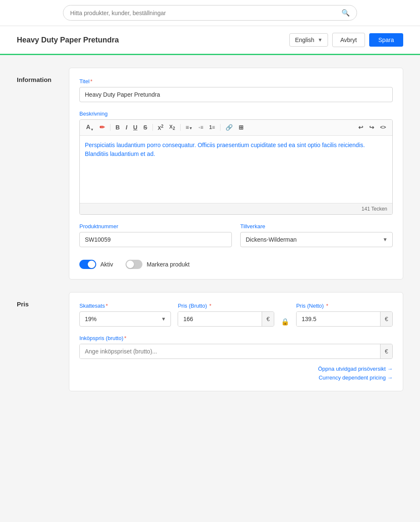 Image resolution: width=420 pixels, height=522 pixels. Describe the element at coordinates (320, 40) in the screenshot. I see `chevron-down-icon: ▼` at that location.